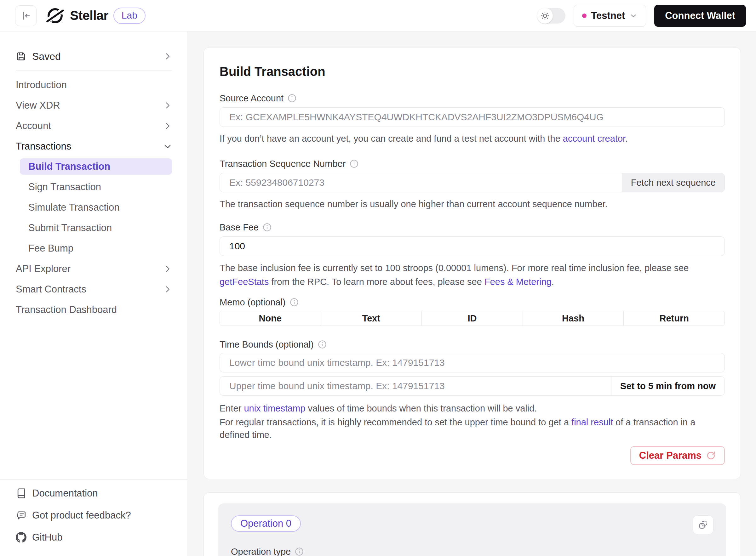  What do you see at coordinates (94, 493) in the screenshot?
I see `sidebar-item-documentation: Documentation` at bounding box center [94, 493].